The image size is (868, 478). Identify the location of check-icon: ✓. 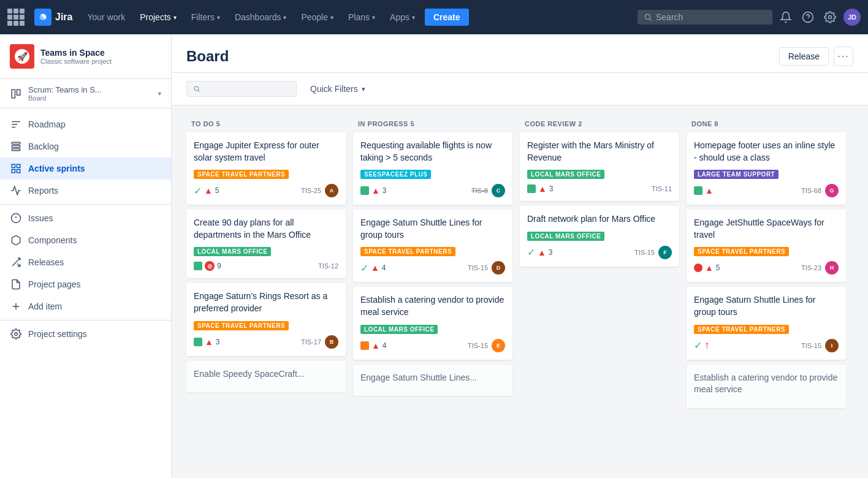
(531, 252).